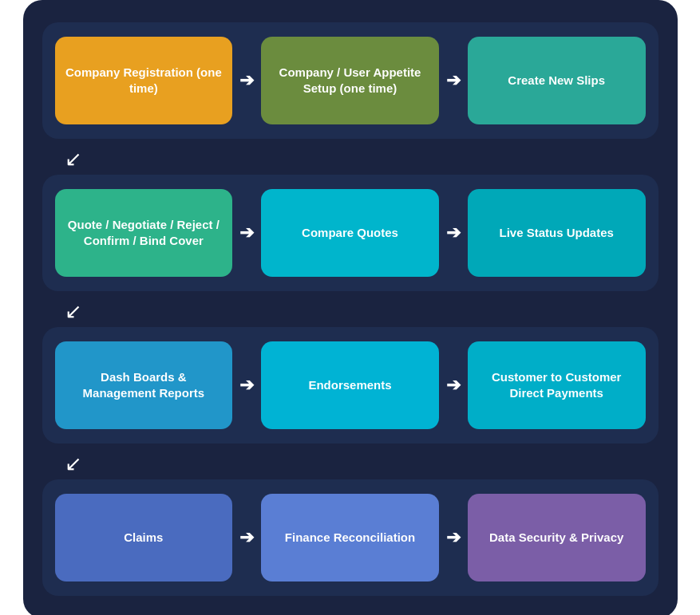  What do you see at coordinates (350, 233) in the screenshot?
I see `compare-quotes-box: Compare Quotes` at bounding box center [350, 233].